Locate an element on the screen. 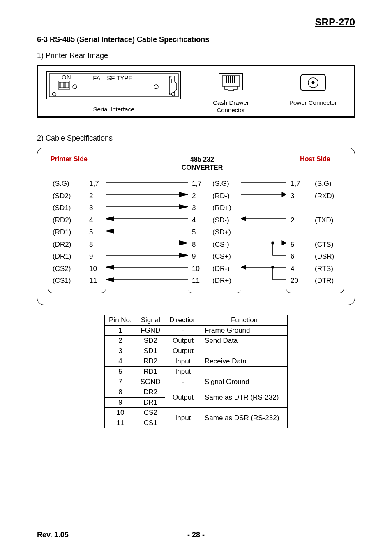 This screenshot has width=392, height=555. converter-pin-row: 5(SD+) is located at coordinates (214, 232).